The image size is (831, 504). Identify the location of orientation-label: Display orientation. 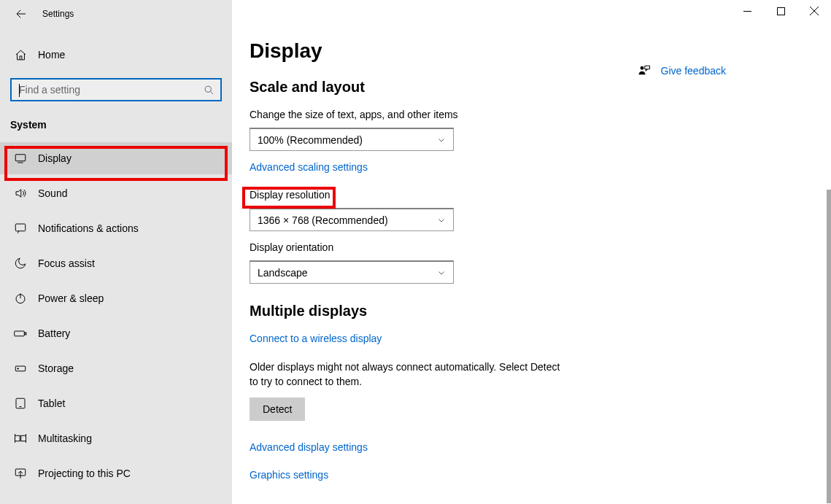
(540, 247).